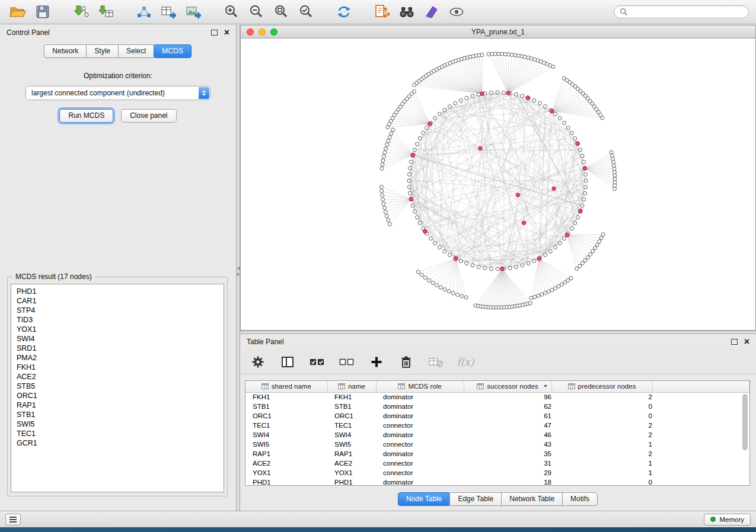 The height and width of the screenshot is (532, 756). I want to click on delete-column-button, so click(406, 362).